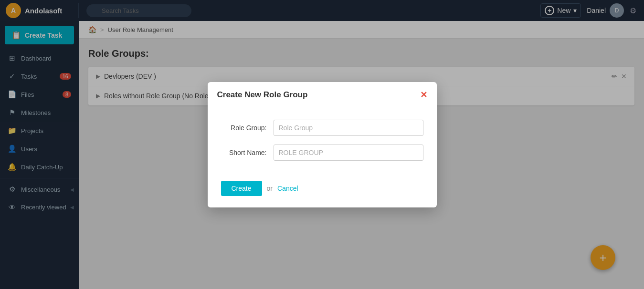 Image resolution: width=644 pixels, height=289 pixels. I want to click on modal-body: Role Group: Short Name:, so click(322, 144).